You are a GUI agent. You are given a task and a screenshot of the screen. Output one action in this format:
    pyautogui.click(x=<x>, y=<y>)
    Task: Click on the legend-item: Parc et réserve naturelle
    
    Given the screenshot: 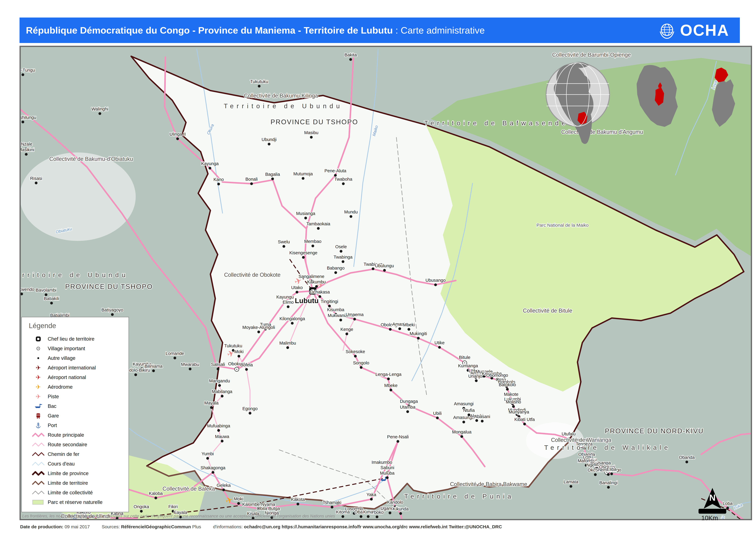 What is the action you would take?
    pyautogui.click(x=78, y=502)
    